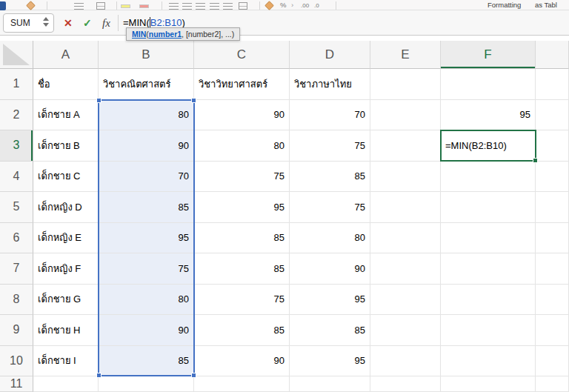 This screenshot has width=569, height=392. I want to click on wrap-text-icon, so click(228, 6).